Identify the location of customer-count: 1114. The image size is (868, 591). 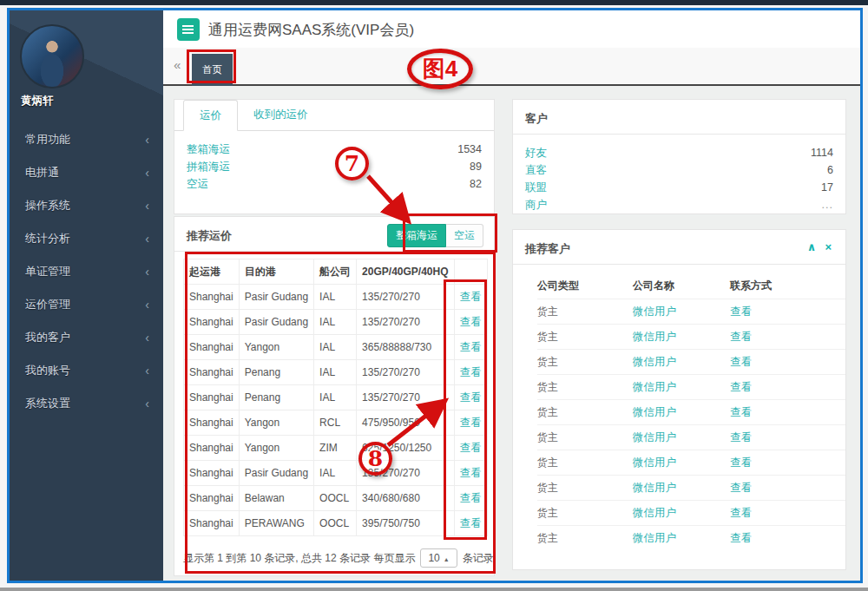
(822, 153).